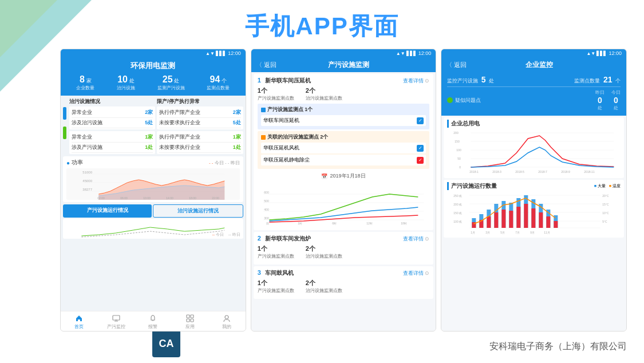 This screenshot has width=644, height=363. I want to click on s1-row-1-1: 异常企业 2家, so click(112, 113).